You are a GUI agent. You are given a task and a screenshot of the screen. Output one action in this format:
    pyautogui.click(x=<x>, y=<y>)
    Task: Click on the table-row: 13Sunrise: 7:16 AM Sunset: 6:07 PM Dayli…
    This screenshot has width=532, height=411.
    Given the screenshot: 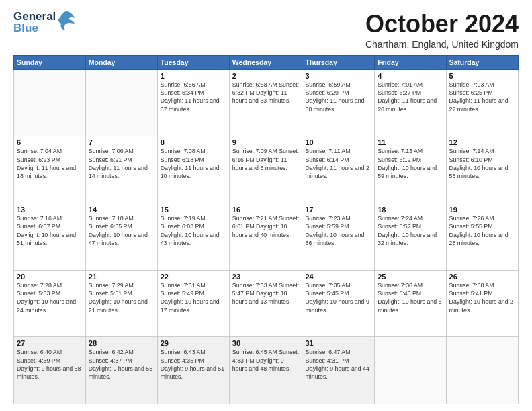 What is the action you would take?
    pyautogui.click(x=50, y=236)
    